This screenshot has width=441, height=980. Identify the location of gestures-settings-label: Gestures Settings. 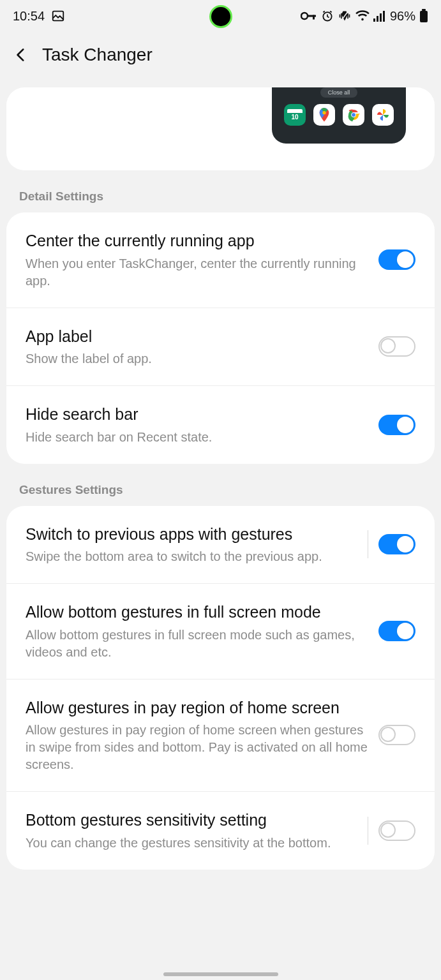
(221, 491).